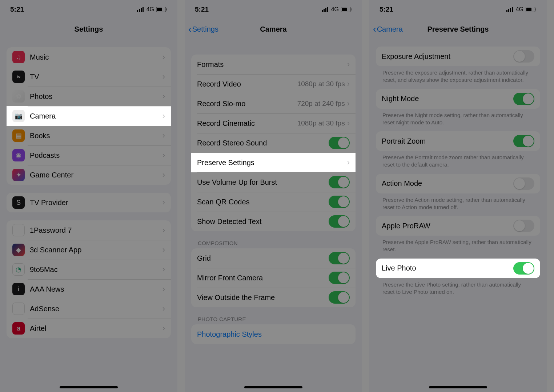 The height and width of the screenshot is (392, 554). Describe the element at coordinates (89, 175) in the screenshot. I see `row-game-center: ✦Game Center›` at that location.